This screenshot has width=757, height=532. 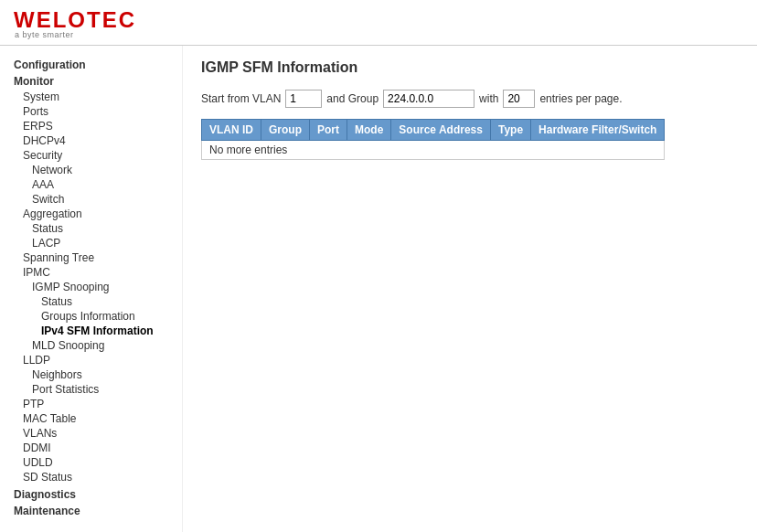 I want to click on logo: WELOTEC a byte smarter, so click(x=378, y=24).